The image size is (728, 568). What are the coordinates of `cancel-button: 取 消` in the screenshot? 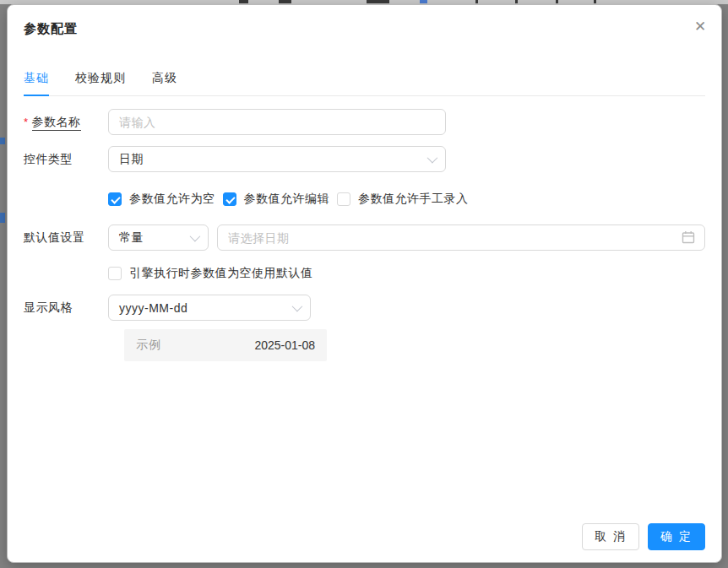 It's located at (611, 537).